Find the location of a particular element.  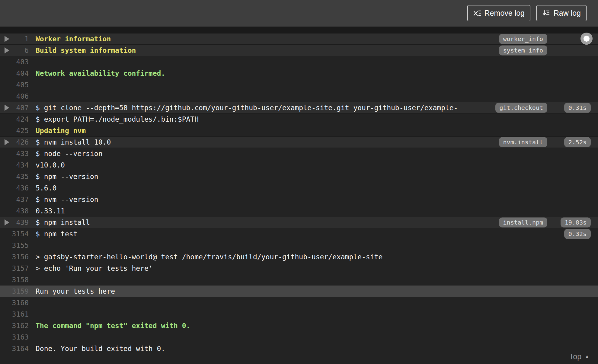

line-number: 3163 is located at coordinates (14, 337).